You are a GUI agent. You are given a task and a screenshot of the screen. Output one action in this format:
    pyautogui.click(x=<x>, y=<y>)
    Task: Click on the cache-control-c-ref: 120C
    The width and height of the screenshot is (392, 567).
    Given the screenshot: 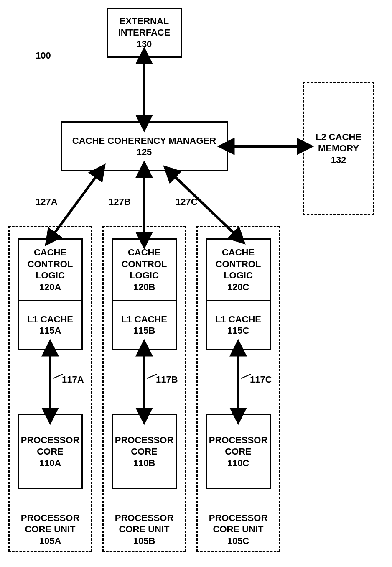 What is the action you would take?
    pyautogui.click(x=238, y=287)
    